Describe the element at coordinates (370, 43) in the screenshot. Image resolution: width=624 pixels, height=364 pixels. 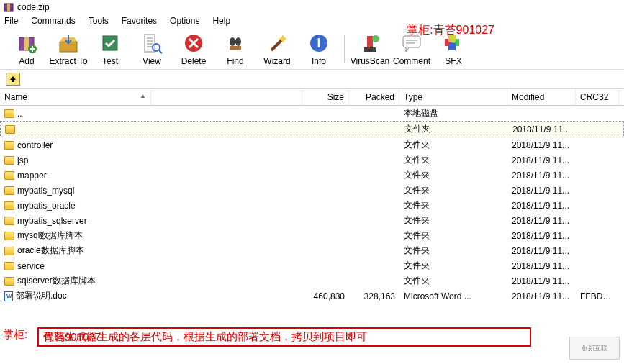
I see `virus-icon` at that location.